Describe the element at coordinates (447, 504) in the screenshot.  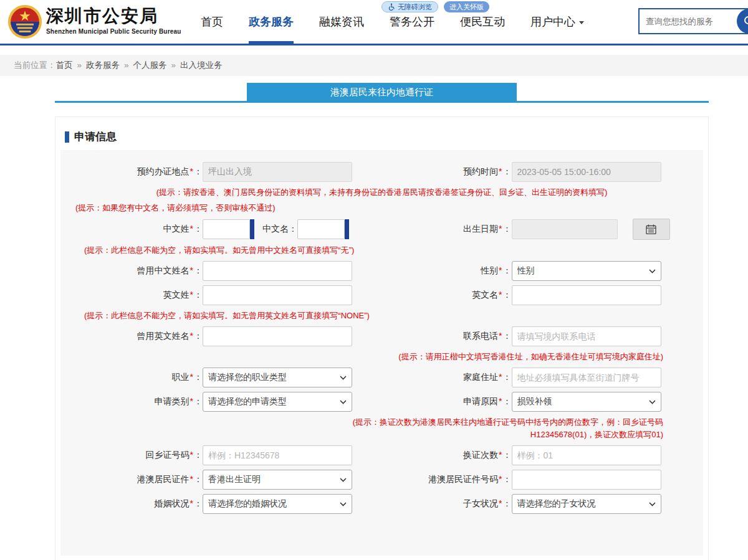
I see `children-status-label: 子女状况*：` at that location.